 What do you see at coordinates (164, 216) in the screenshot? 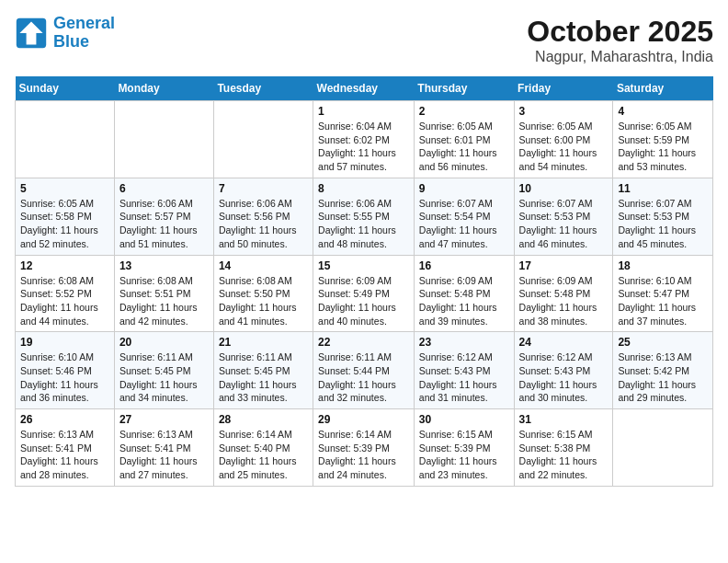
I see `calendar-cell: 6Sunrise: 6:06 AM Sunset: 5:57 PM Daylig…` at bounding box center [164, 216].